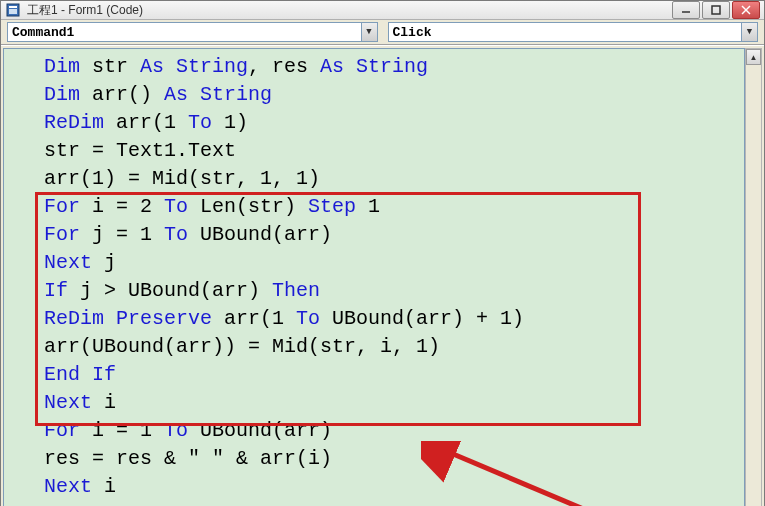  Describe the element at coordinates (389, 459) in the screenshot. I see `code-line: res = res & " " & arr(i)` at that location.